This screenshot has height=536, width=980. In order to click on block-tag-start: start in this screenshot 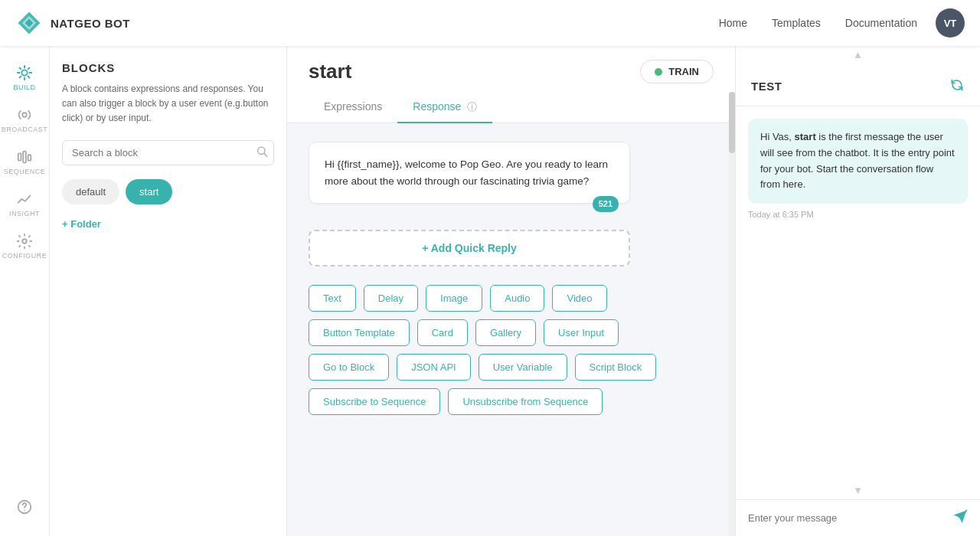, I will do `click(149, 191)`.